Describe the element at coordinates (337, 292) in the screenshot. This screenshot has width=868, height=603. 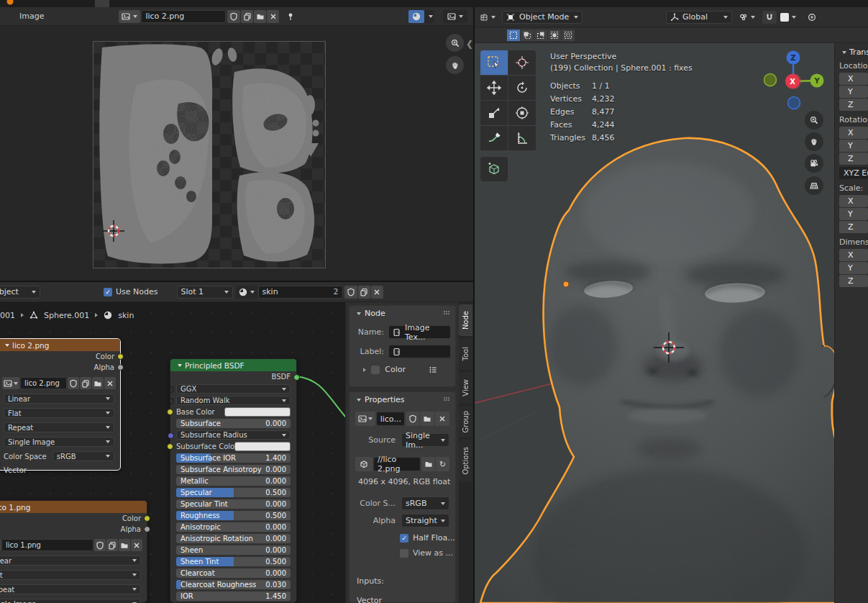
I see `users-count: 2` at that location.